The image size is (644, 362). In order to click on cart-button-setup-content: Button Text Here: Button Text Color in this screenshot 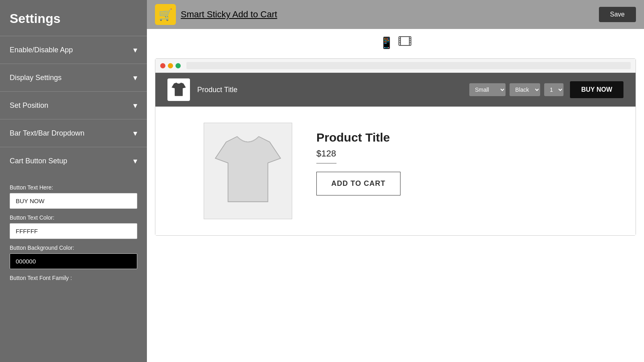, I will do `click(73, 233)`.